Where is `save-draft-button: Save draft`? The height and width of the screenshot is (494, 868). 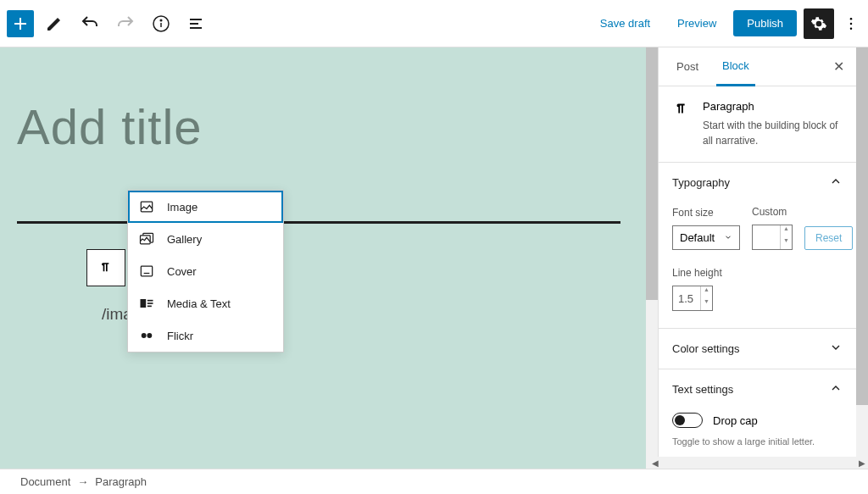
save-draft-button: Save draft is located at coordinates (626, 24).